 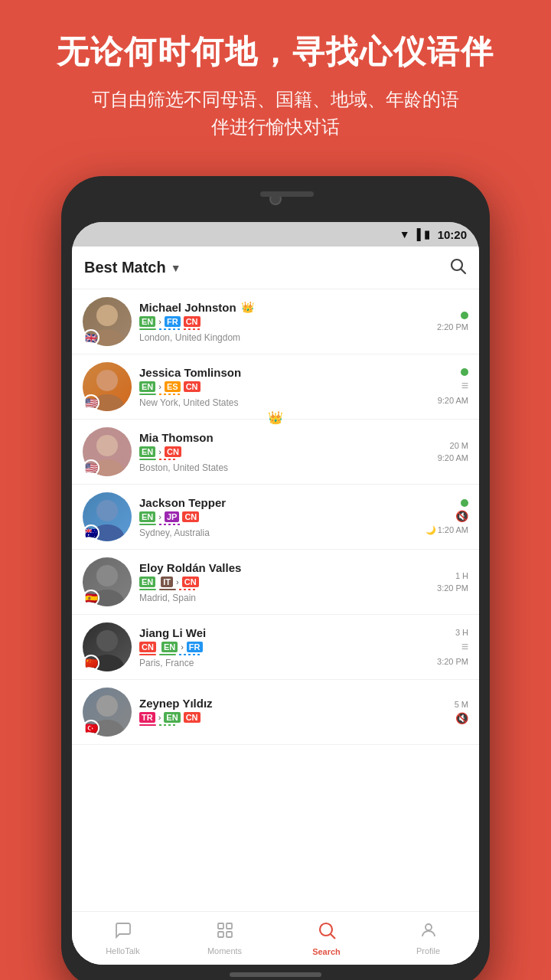 I want to click on list-item: 🇦🇺 Jackson Tepper EN › JP CN, so click(x=276, y=518).